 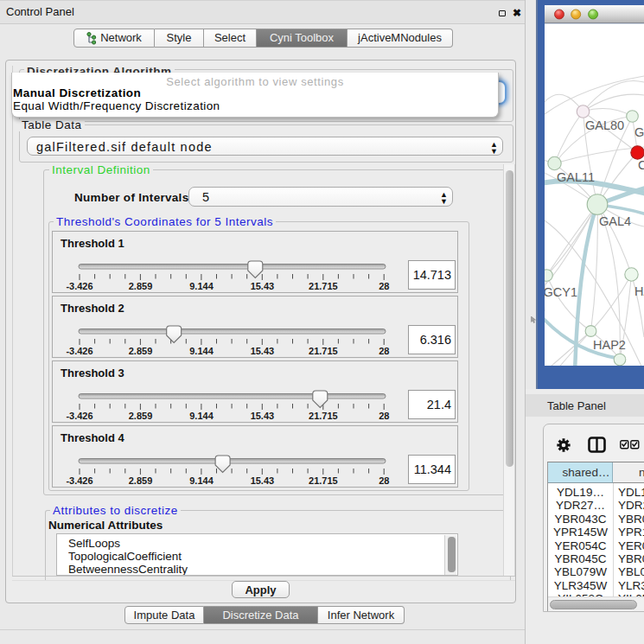 What do you see at coordinates (640, 291) in the screenshot?
I see `svg-text: HA` at bounding box center [640, 291].